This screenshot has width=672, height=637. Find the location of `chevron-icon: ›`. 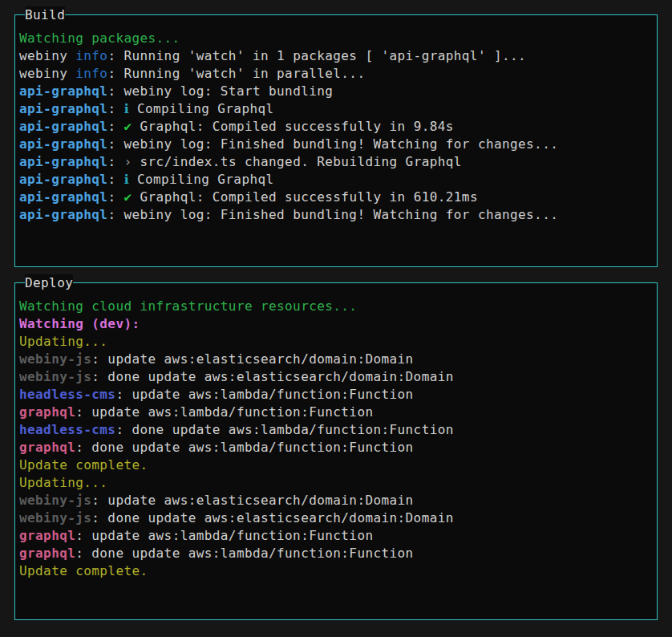

chevron-icon: › is located at coordinates (128, 162).